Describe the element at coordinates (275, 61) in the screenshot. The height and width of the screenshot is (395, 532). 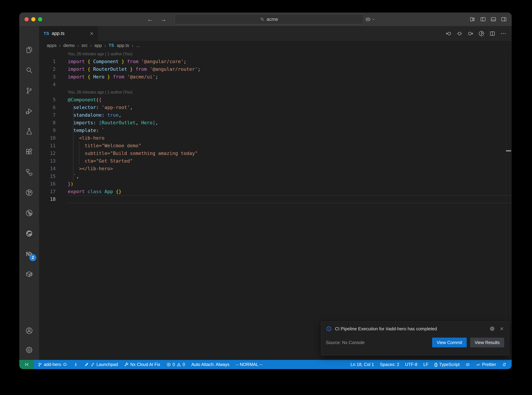
I see `code-line: 1import { Component } from '@angular/cor…` at that location.